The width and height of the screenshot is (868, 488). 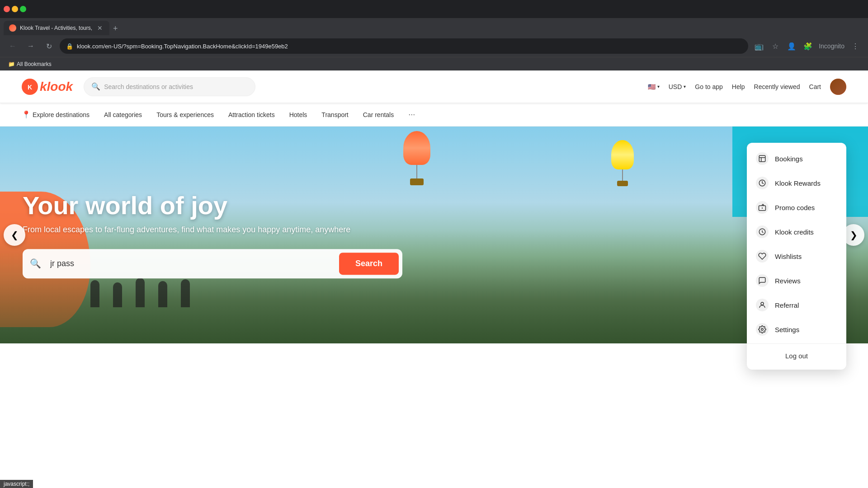 I want to click on cart-button: Cart, so click(x=815, y=87).